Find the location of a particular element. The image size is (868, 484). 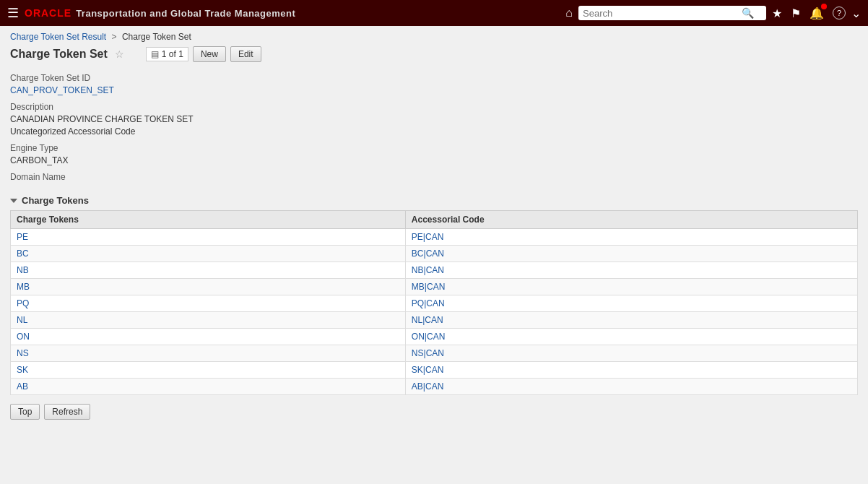

refresh-button: Refresh is located at coordinates (67, 412).